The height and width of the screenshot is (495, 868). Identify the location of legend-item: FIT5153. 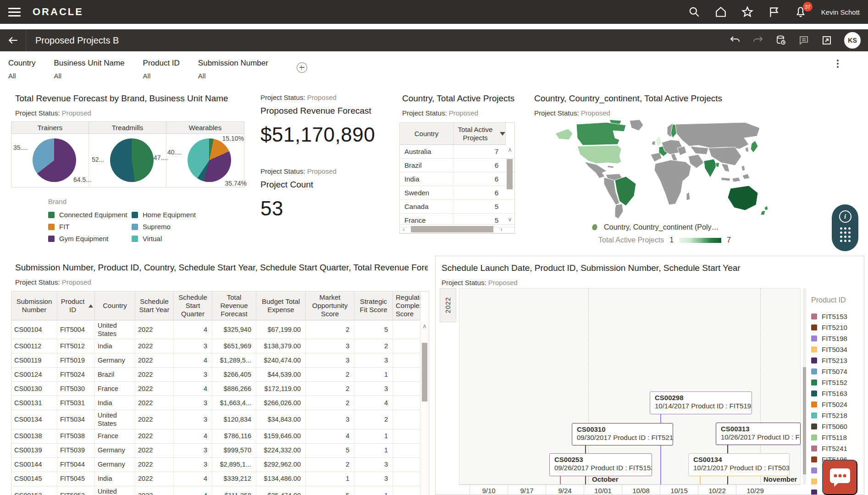
(837, 316).